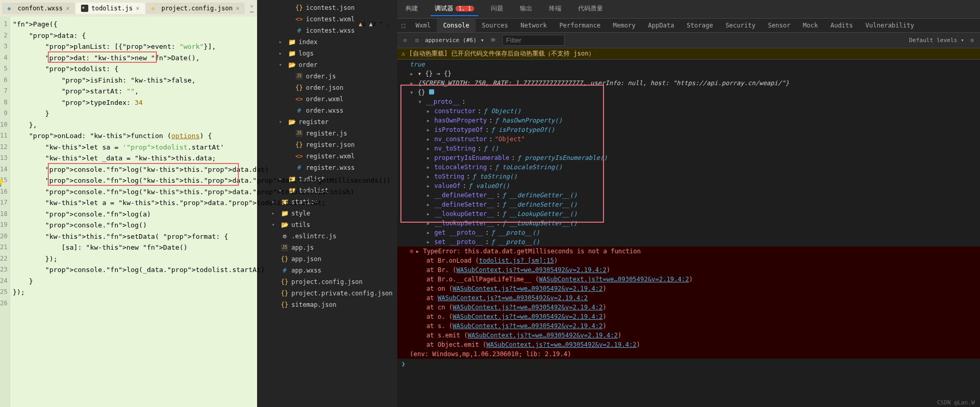 The height and width of the screenshot is (407, 980). Describe the element at coordinates (590, 9) in the screenshot. I see `devtools-primary-tab: 代码质量` at that location.